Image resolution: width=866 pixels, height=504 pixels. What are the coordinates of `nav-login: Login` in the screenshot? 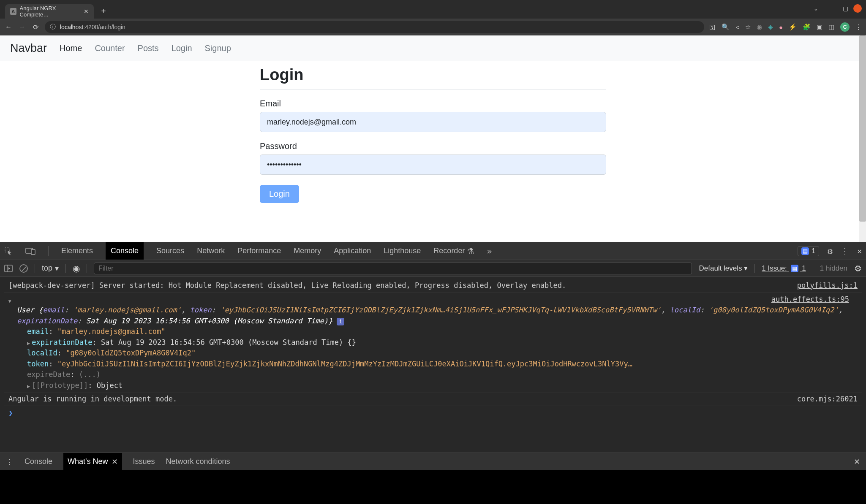 It's located at (182, 48).